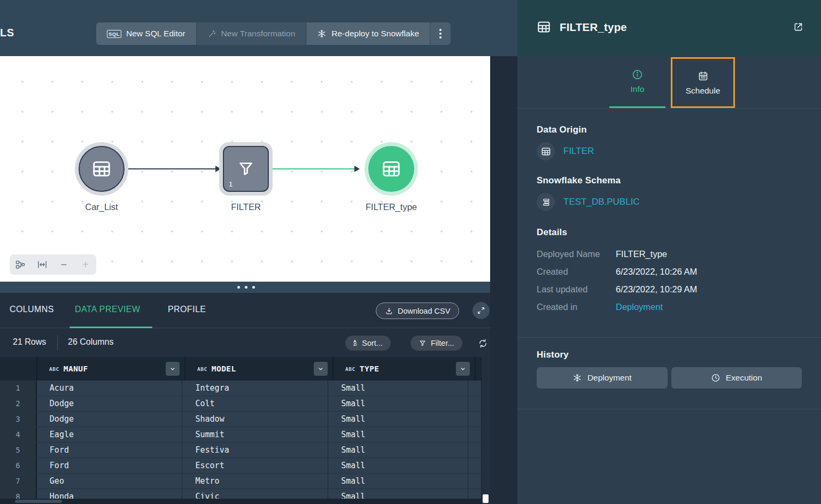  Describe the element at coordinates (42, 265) in the screenshot. I see `fit-to-width-button` at that location.